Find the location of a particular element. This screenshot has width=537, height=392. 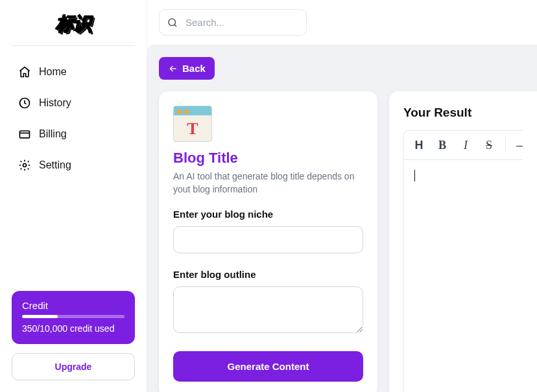

search-input is located at coordinates (233, 22).